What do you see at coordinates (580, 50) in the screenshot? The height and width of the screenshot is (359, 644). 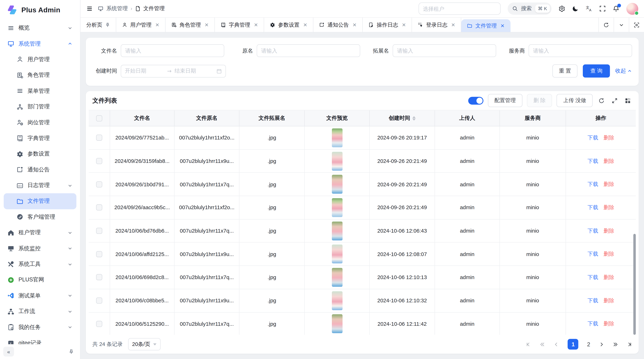 I see `provider-input` at bounding box center [580, 50].